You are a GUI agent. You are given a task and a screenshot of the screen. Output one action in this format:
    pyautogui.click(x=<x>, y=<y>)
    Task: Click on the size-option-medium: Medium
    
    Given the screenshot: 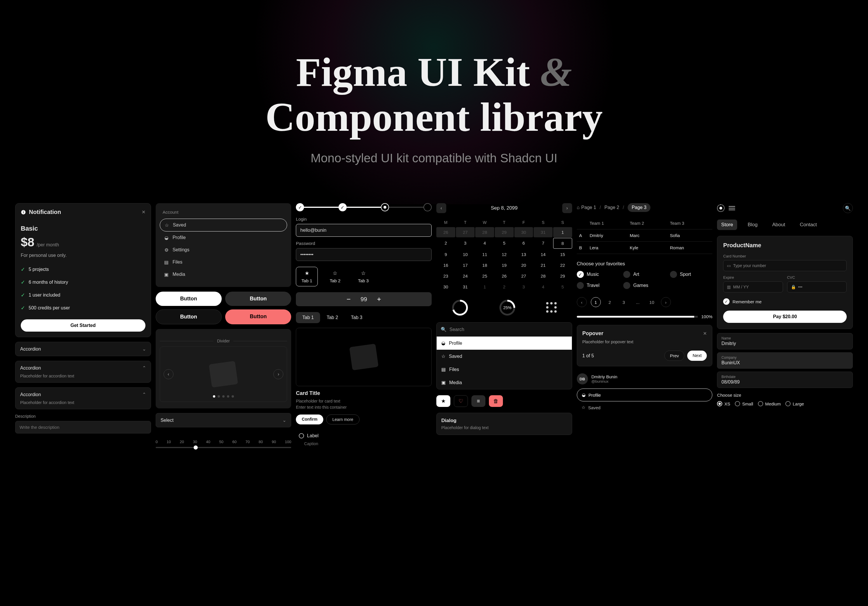 What is the action you would take?
    pyautogui.click(x=769, y=404)
    